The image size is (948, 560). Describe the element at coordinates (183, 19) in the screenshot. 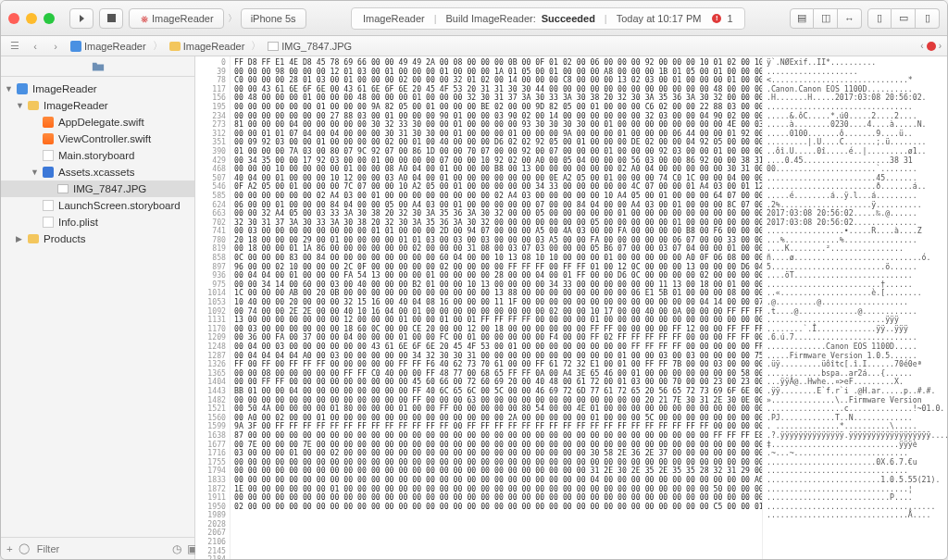

I see `scheme-target-label: ImageReader` at that location.